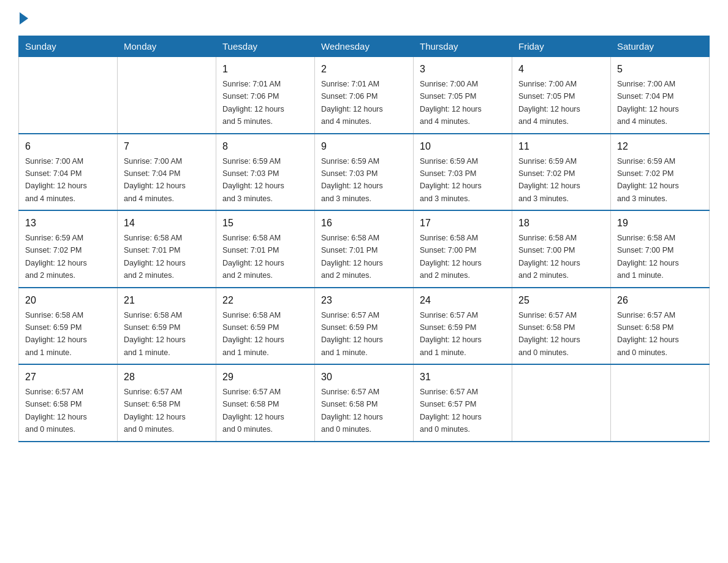  What do you see at coordinates (167, 172) in the screenshot?
I see `calendar-cell: 7 Sunrise: 7:00 AMSunset: 7:04 PMDayligh…` at bounding box center [167, 172].